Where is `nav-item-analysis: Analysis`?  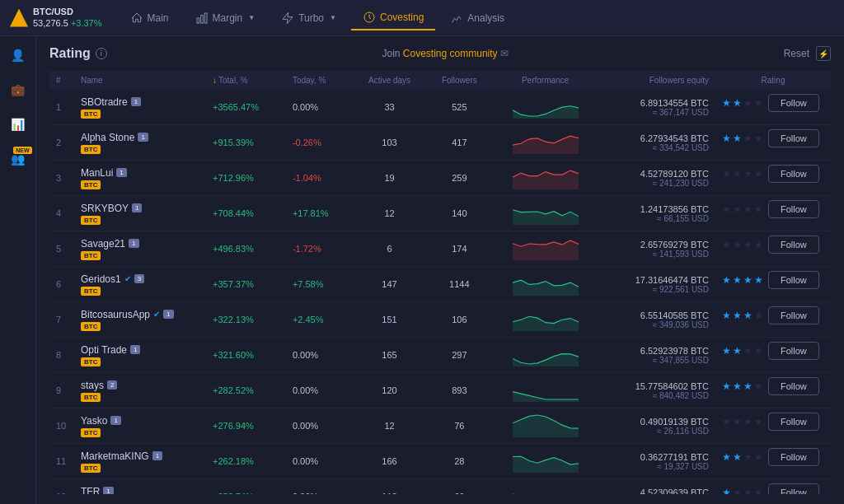 nav-item-analysis: Analysis is located at coordinates (477, 18).